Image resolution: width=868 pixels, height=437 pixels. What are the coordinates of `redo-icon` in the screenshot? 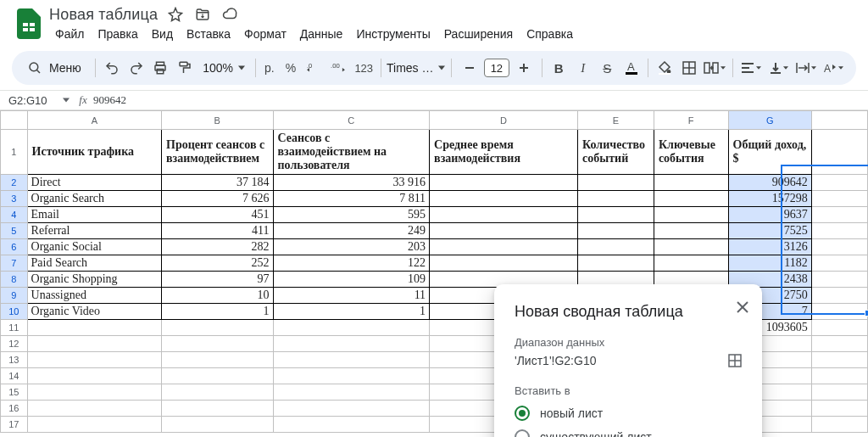 It's located at (136, 68).